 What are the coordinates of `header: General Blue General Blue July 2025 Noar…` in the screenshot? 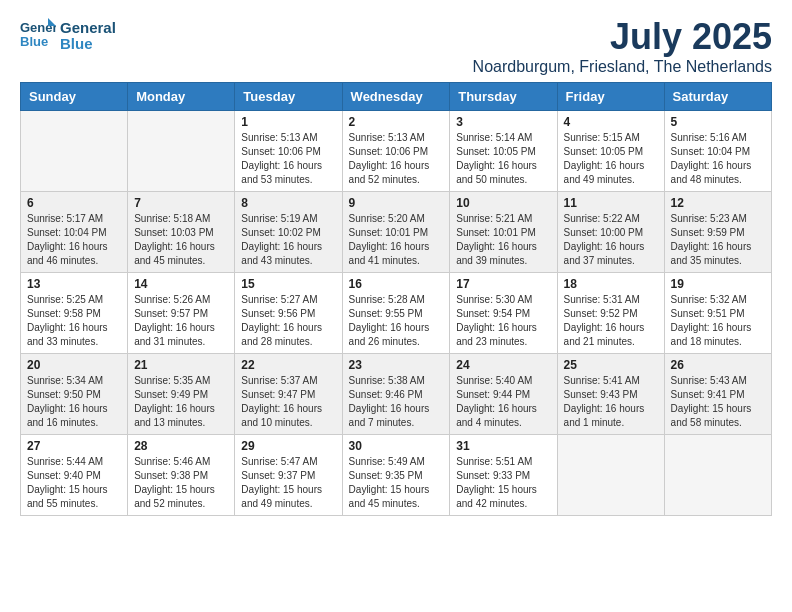 It's located at (396, 46).